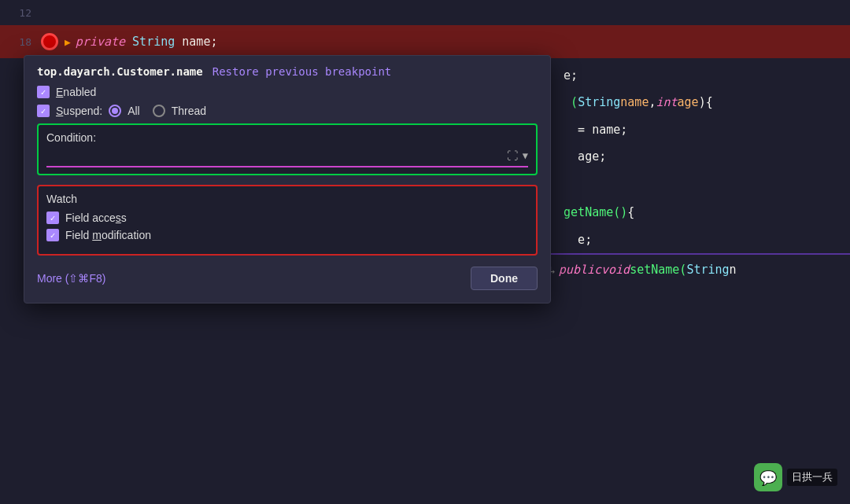 The width and height of the screenshot is (850, 504). I want to click on suspend-label: Suspend:, so click(79, 111).